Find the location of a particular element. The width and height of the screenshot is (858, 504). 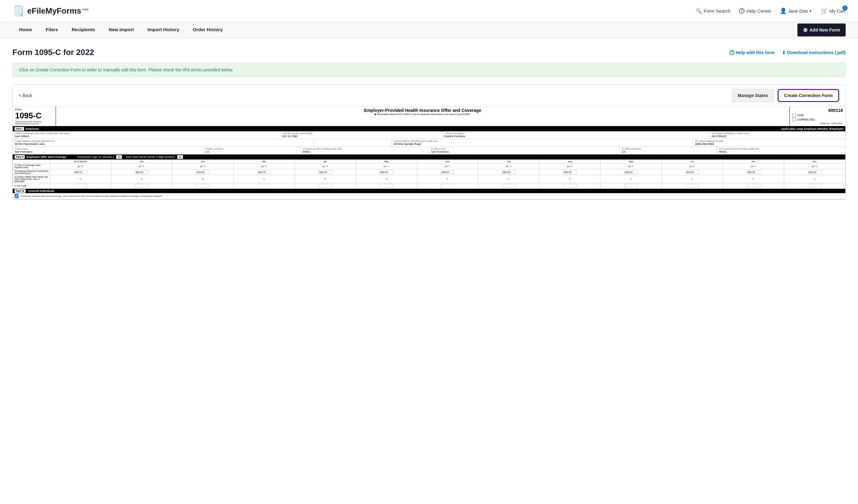

row16-july-edit: ✎ is located at coordinates (509, 179).